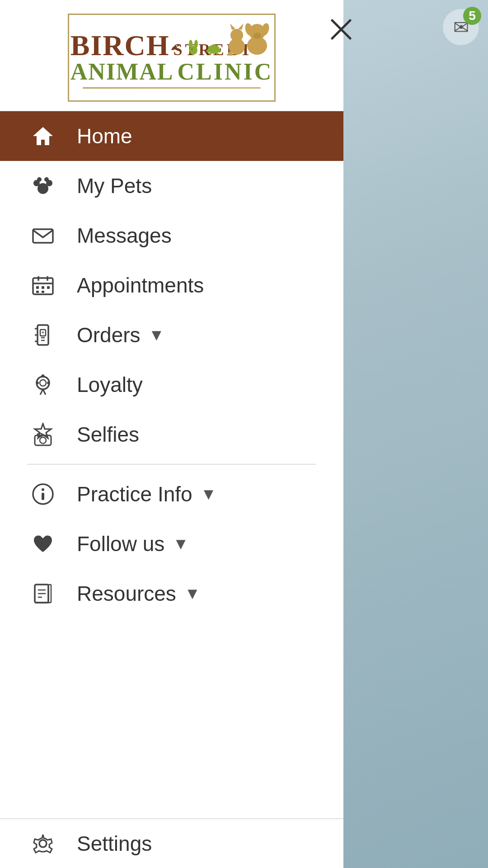  What do you see at coordinates (214, 49) in the screenshot?
I see `turtle-icon` at bounding box center [214, 49].